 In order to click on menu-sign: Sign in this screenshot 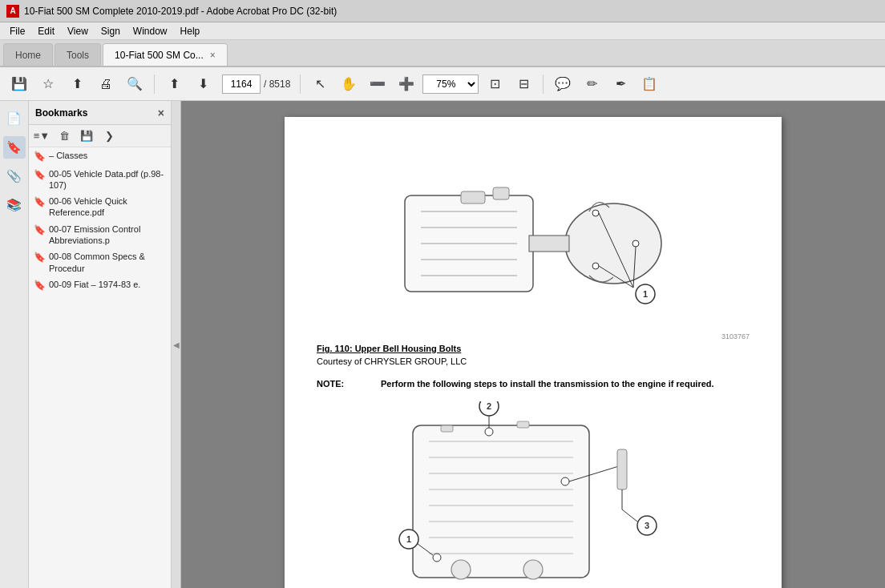, I will do `click(111, 31)`.